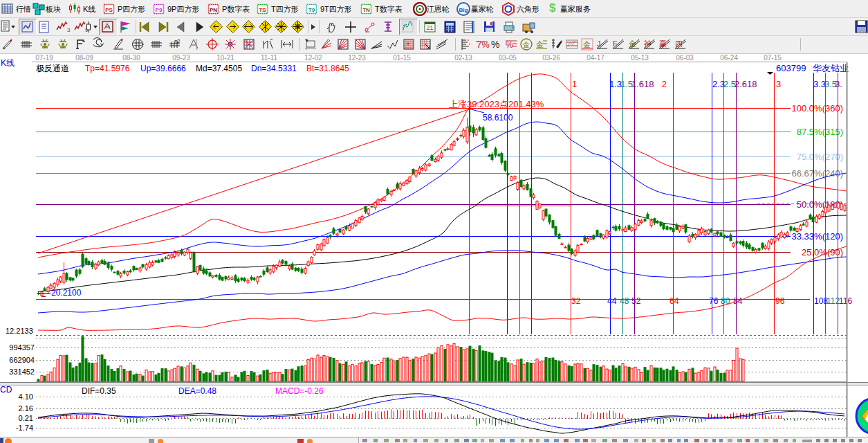 This screenshot has width=868, height=443. What do you see at coordinates (25, 428) in the screenshot?
I see `svg-text: -1.74` at bounding box center [25, 428].